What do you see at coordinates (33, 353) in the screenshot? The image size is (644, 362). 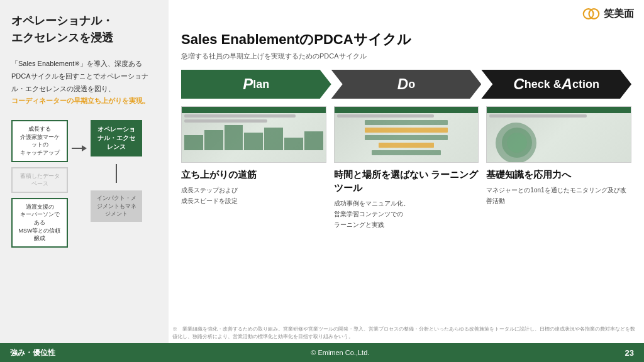 I see `footer-left-label: 強み・優位性` at bounding box center [33, 353].